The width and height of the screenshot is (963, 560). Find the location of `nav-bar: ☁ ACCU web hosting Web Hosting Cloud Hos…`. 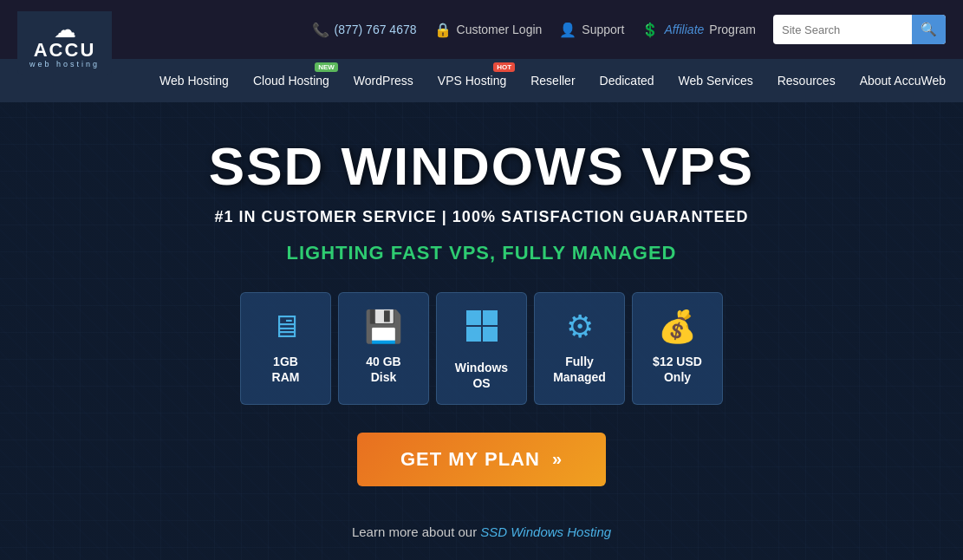

nav-bar: ☁ ACCU web hosting Web Hosting Cloud Hos… is located at coordinates (482, 81).